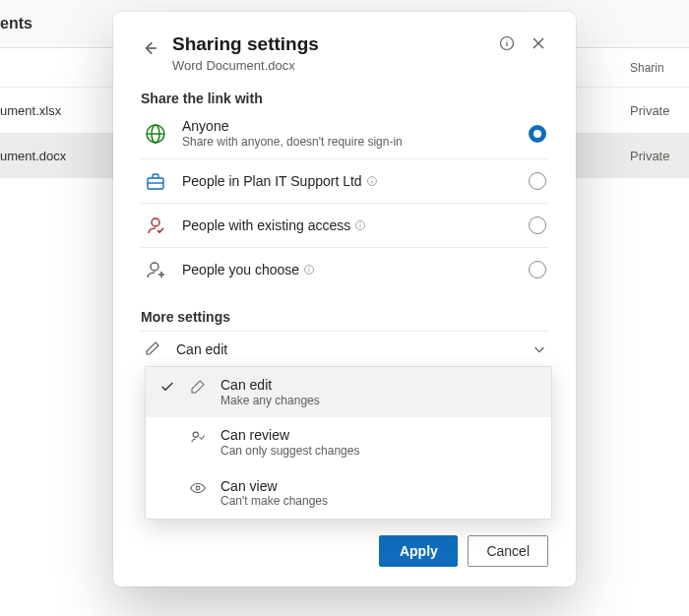  What do you see at coordinates (344, 317) in the screenshot?
I see `more-settings-label: More settings` at bounding box center [344, 317].